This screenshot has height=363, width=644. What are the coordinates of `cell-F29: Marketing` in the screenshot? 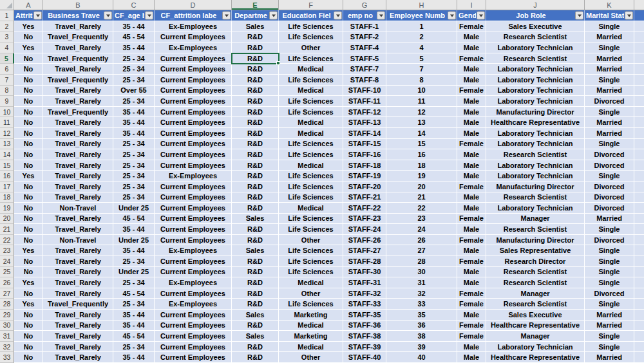 It's located at (311, 315).